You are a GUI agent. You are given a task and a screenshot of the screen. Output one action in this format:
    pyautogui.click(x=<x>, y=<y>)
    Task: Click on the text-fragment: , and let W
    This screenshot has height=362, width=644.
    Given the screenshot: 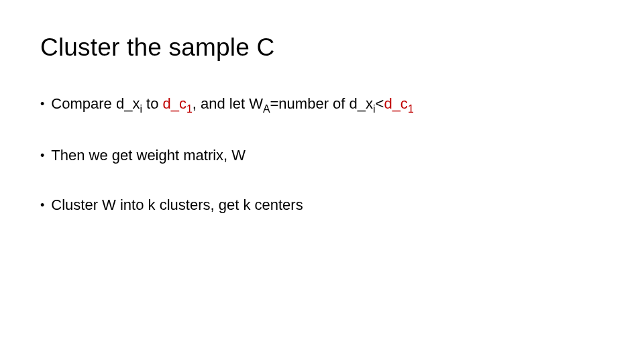 What is the action you would take?
    pyautogui.click(x=228, y=103)
    